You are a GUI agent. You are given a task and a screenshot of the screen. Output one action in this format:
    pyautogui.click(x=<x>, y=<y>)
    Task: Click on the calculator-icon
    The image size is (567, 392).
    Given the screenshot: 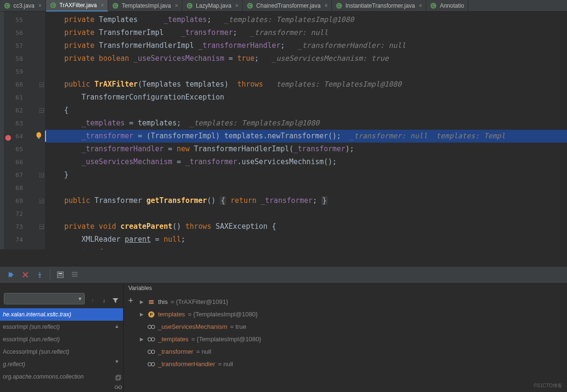 What is the action you would take?
    pyautogui.click(x=60, y=275)
    